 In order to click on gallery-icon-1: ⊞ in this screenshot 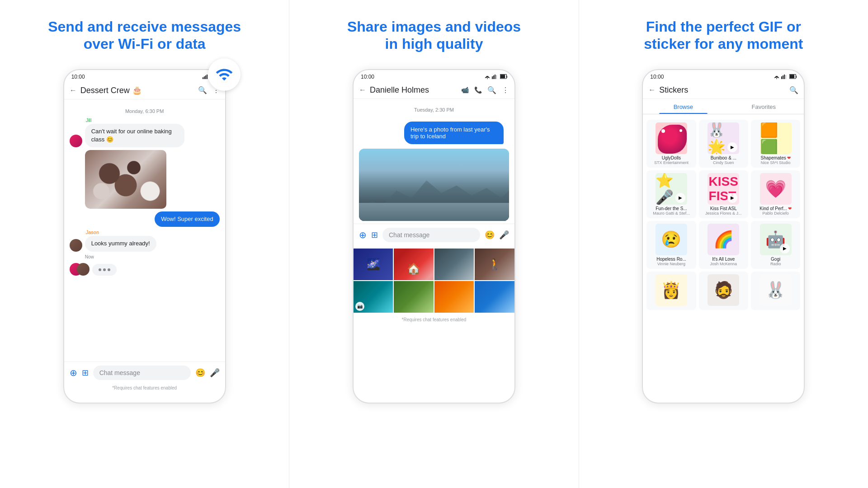, I will do `click(85, 373)`.